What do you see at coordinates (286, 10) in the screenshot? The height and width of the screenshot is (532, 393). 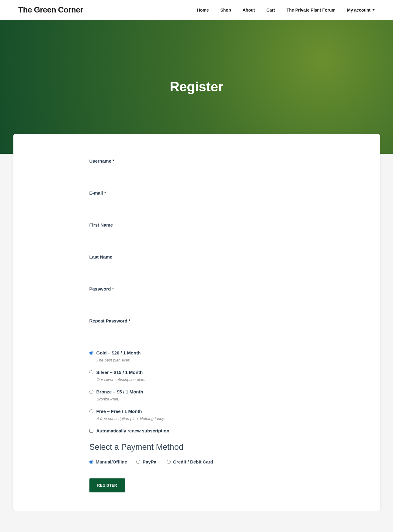 I see `main-nav: Home Shop About Cart The Private Plant F…` at bounding box center [286, 10].